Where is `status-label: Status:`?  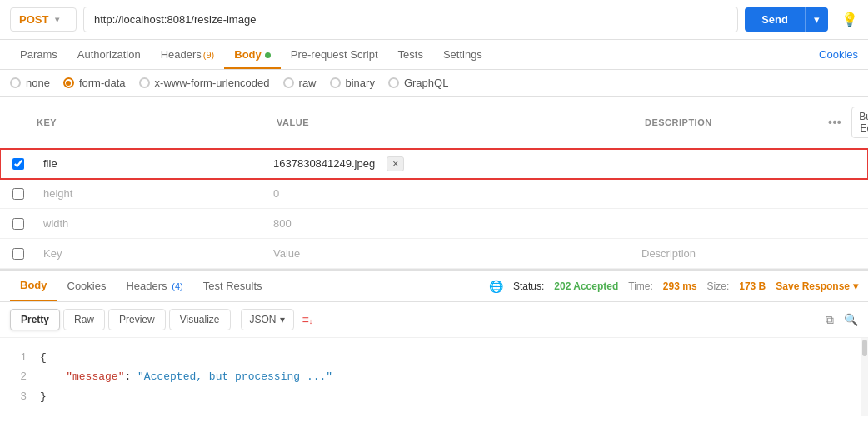 status-label: Status: is located at coordinates (528, 286).